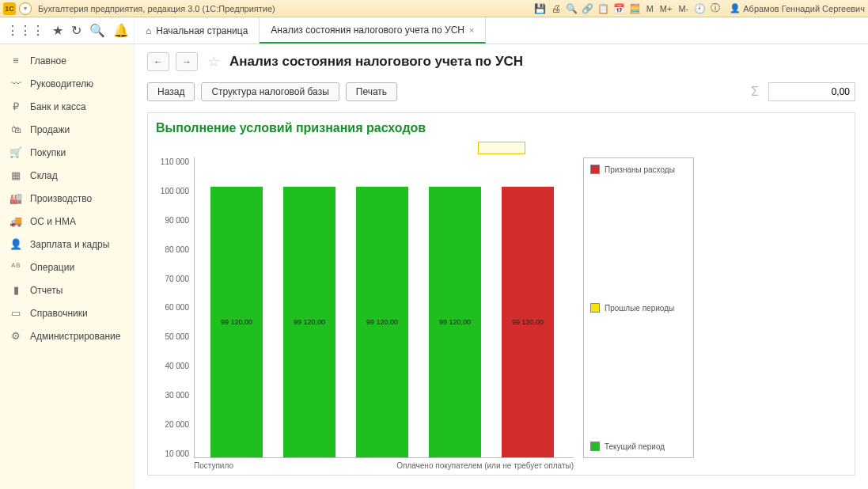  Describe the element at coordinates (177, 424) in the screenshot. I see `y-tick: 20 000` at that location.